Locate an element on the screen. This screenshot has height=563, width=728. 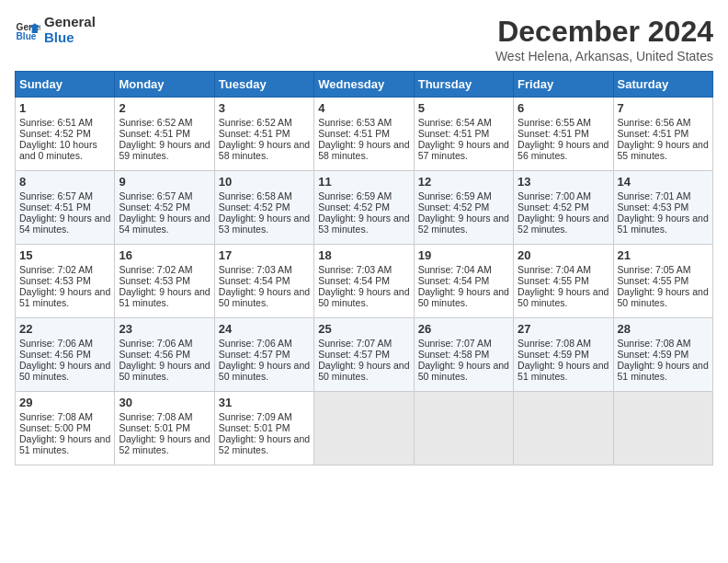
day-number: 27 is located at coordinates (563, 329).